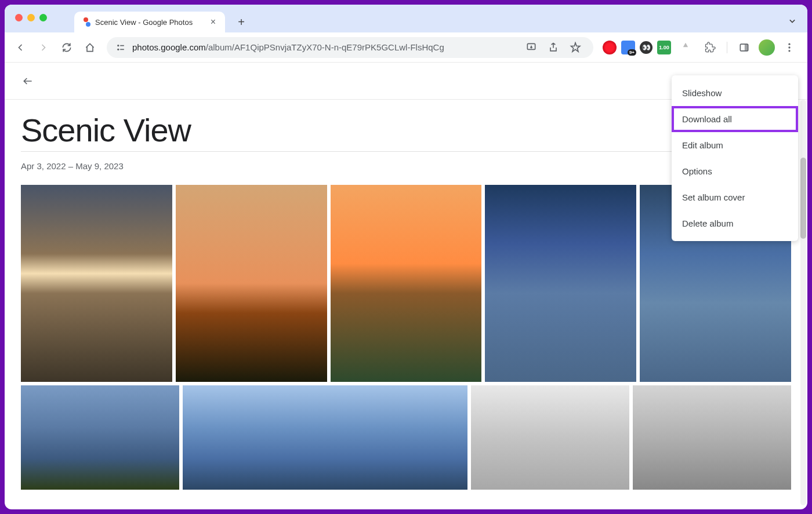  What do you see at coordinates (735, 145) in the screenshot?
I see `menu-item-edit-album: Edit album` at bounding box center [735, 145].